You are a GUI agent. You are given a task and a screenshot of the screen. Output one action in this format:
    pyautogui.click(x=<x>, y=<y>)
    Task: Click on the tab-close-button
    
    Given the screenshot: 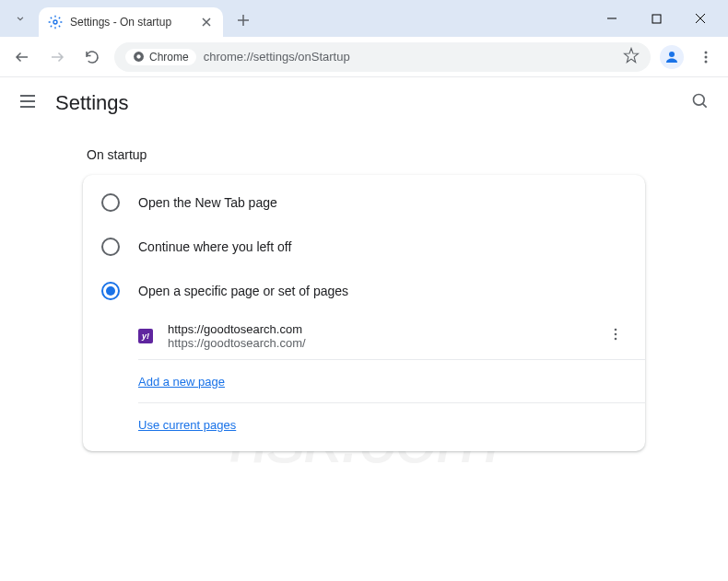 What is the action you would take?
    pyautogui.click(x=206, y=22)
    